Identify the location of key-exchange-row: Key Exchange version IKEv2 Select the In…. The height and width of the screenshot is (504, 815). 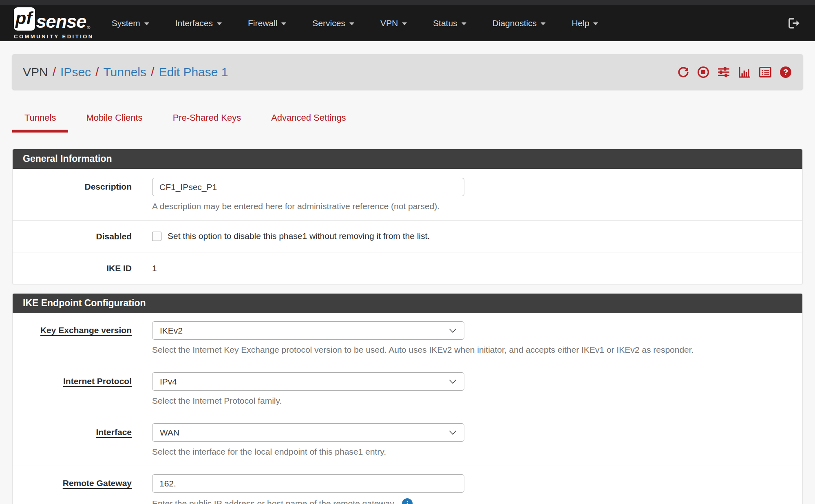
(408, 338).